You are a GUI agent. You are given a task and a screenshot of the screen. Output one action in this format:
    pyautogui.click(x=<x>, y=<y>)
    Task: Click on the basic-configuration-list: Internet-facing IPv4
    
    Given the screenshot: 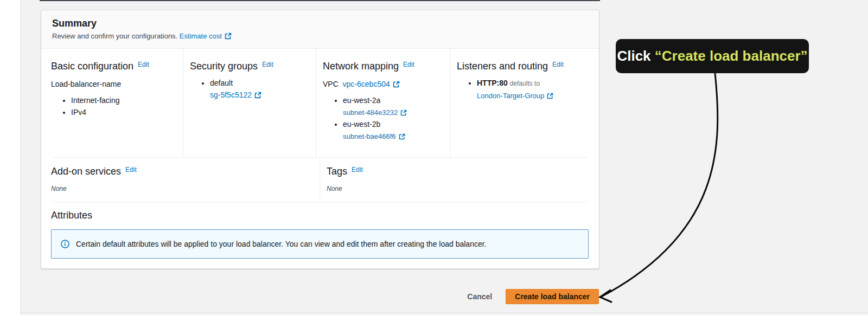 What is the action you would take?
    pyautogui.click(x=114, y=106)
    